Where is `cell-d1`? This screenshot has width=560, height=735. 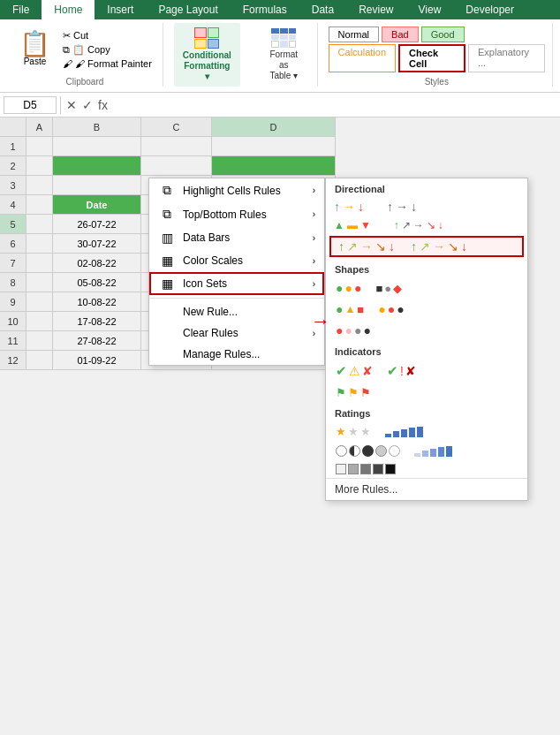 cell-d1 is located at coordinates (274, 147).